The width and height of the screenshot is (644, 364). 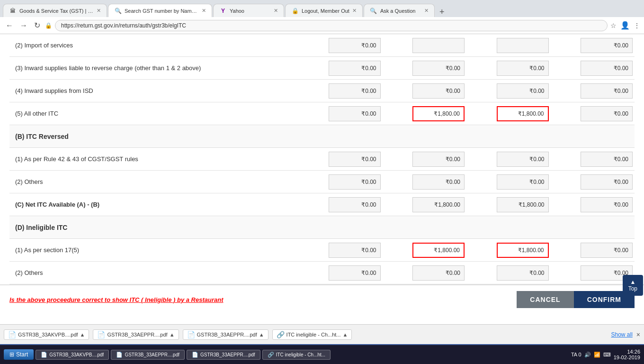 I want to click on input-r42-igst: ₹0.00, so click(x=355, y=159).